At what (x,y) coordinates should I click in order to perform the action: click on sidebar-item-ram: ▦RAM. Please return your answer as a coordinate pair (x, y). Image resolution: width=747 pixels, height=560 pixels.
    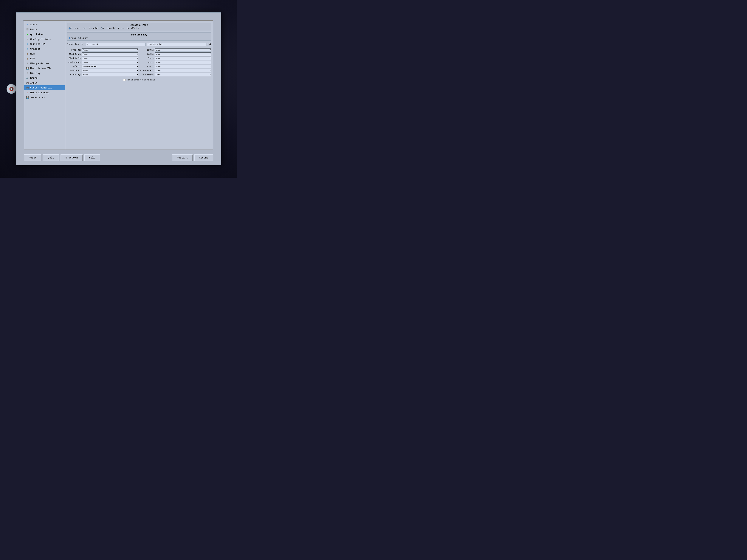
    Looking at the image, I should click on (45, 59).